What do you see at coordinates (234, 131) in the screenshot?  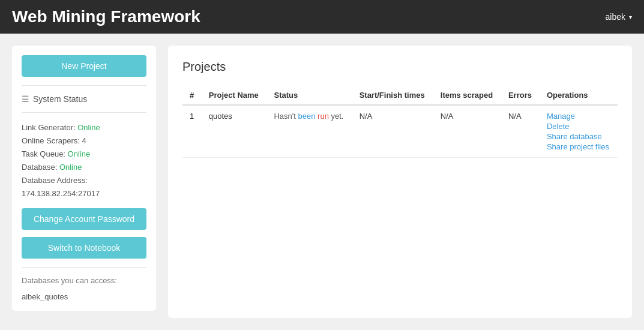 I see `row-project-name: quotes` at bounding box center [234, 131].